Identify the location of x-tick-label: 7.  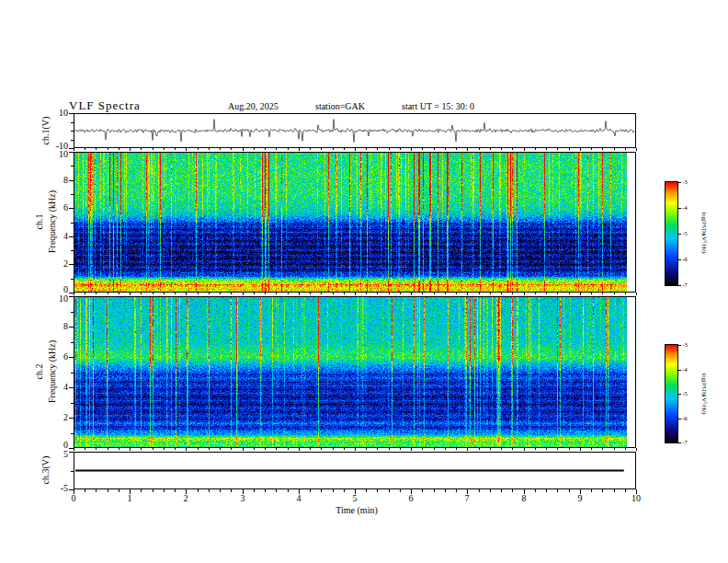
(467, 499).